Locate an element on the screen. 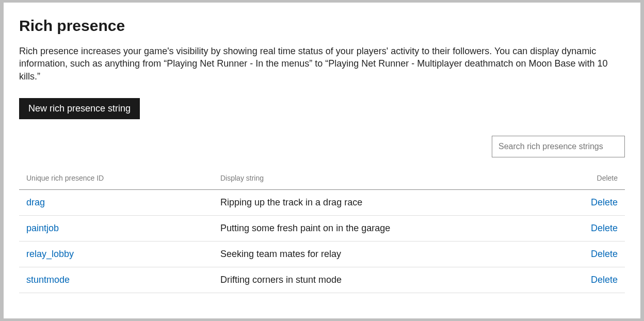  col-header-id: Unique rich presence ID is located at coordinates (116, 180).